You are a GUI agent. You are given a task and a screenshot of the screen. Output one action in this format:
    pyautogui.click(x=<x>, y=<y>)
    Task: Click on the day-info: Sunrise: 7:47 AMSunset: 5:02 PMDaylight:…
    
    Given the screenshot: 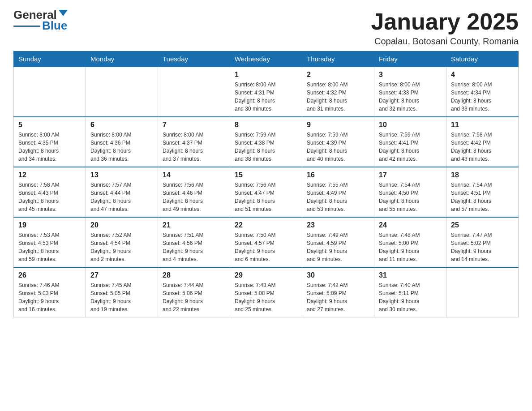 What is the action you would take?
    pyautogui.click(x=482, y=247)
    